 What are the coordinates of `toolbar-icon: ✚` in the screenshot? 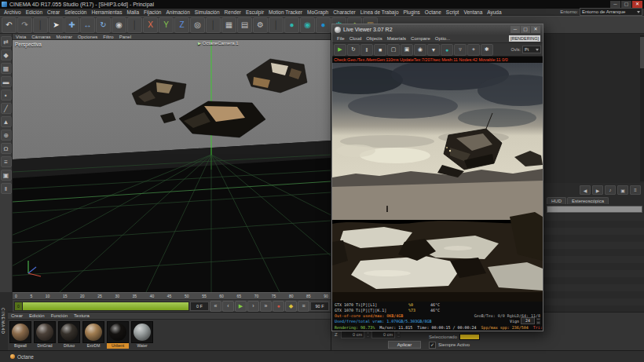 It's located at (72, 25).